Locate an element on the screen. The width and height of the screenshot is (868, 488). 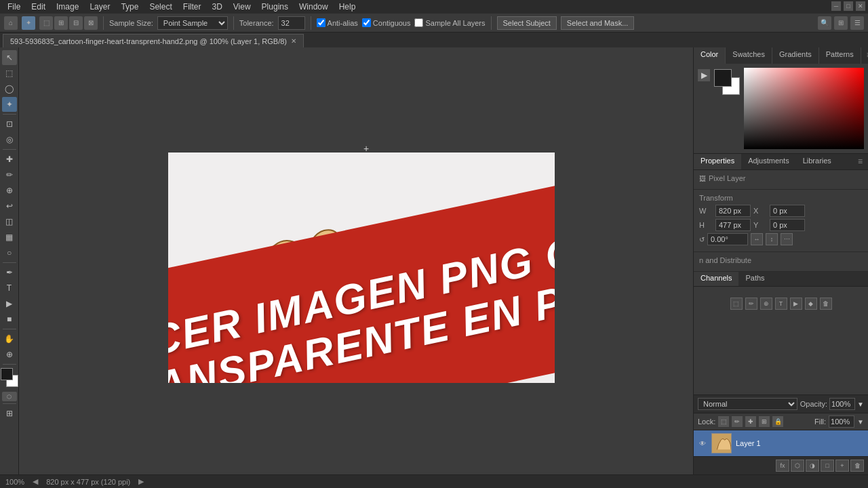
tab-close-icon: ✕ is located at coordinates (294, 41).